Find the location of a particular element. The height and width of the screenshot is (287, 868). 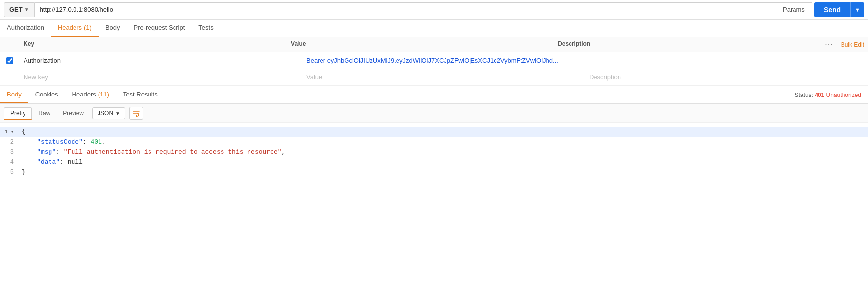

line-number: 4 is located at coordinates (10, 162).